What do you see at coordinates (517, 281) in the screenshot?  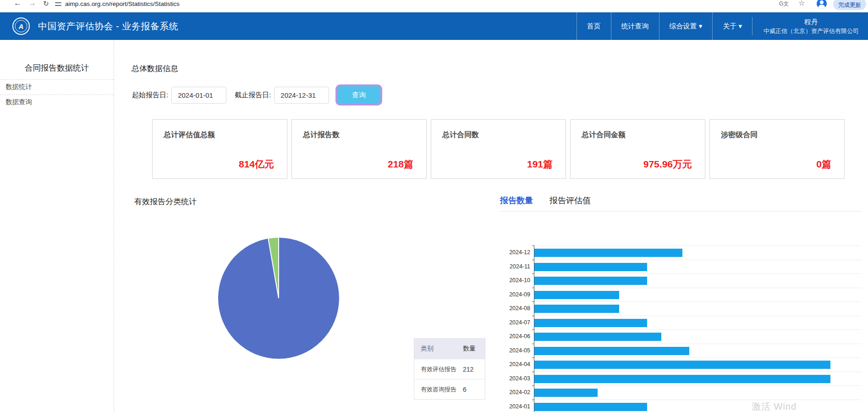 I see `bar-category-label: 2024-10` at bounding box center [517, 281].